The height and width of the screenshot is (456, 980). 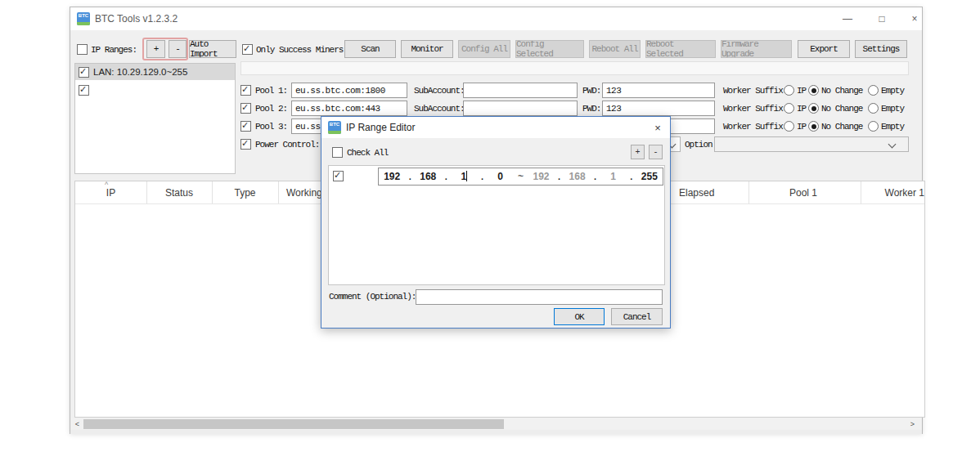 What do you see at coordinates (245, 126) in the screenshot?
I see `pool3-checkbox` at bounding box center [245, 126].